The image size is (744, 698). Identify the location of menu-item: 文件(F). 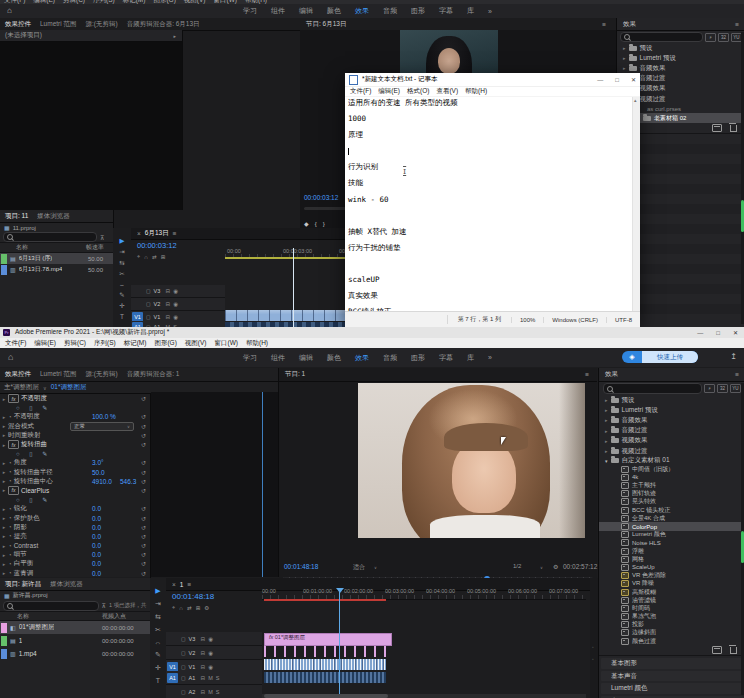
(16, 344).